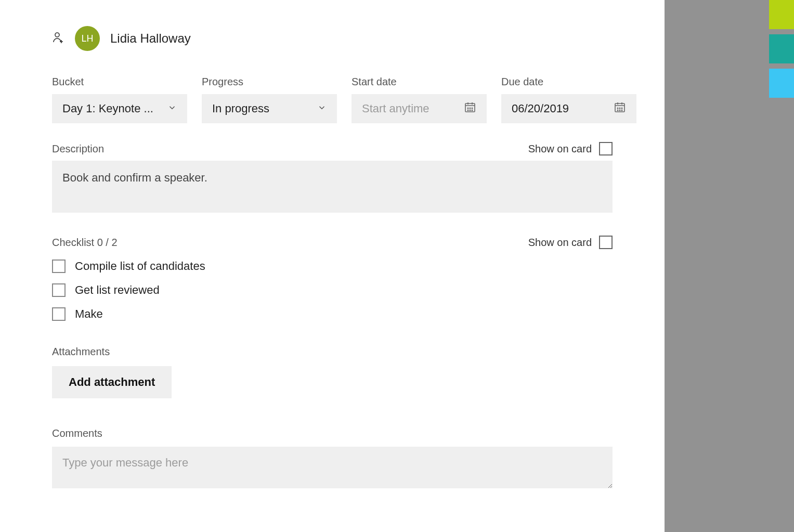  I want to click on progress-select: In progress, so click(269, 109).